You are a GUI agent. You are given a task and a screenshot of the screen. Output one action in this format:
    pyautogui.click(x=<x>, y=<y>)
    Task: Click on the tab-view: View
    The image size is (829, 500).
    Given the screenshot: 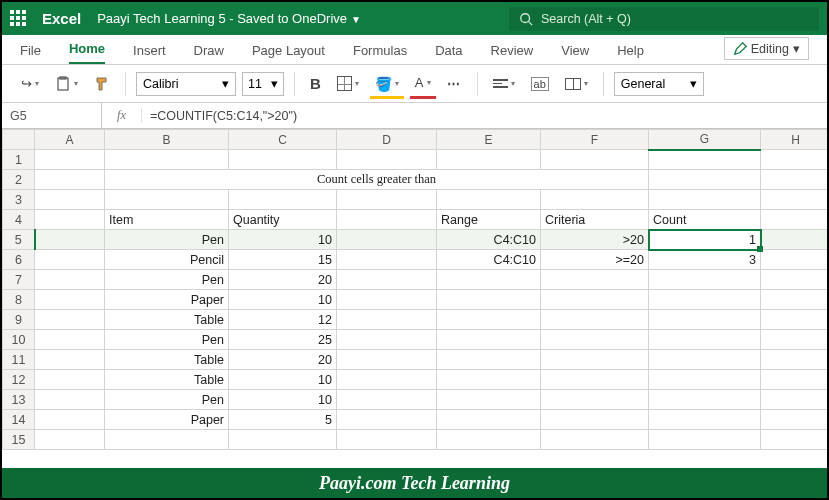 What is the action you would take?
    pyautogui.click(x=575, y=50)
    